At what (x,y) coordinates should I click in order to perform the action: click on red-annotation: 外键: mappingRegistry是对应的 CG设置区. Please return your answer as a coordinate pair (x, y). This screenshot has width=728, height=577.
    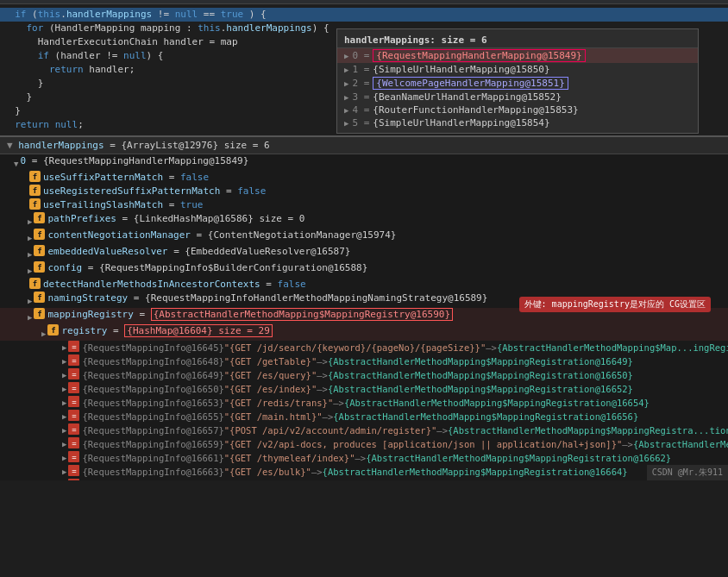
    Looking at the image, I should click on (615, 304).